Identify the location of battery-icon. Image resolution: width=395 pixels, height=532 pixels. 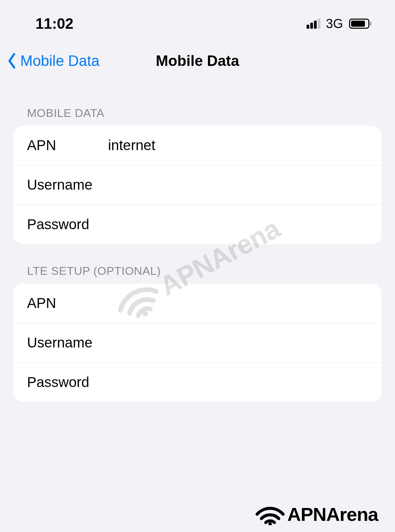
(360, 24).